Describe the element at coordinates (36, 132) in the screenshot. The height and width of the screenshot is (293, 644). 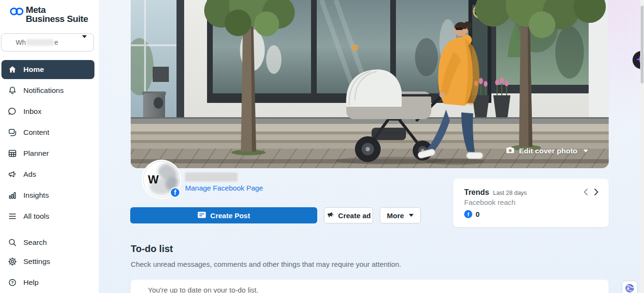
I see `sidebar-item-label: Content` at that location.